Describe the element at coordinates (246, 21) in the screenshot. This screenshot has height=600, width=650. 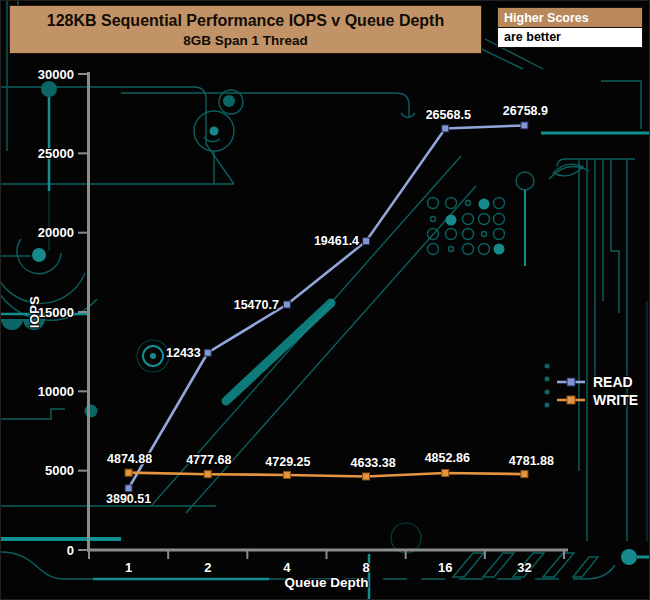
I see `chart-title: 128KB Sequential Performance IOPS v Queu…` at that location.